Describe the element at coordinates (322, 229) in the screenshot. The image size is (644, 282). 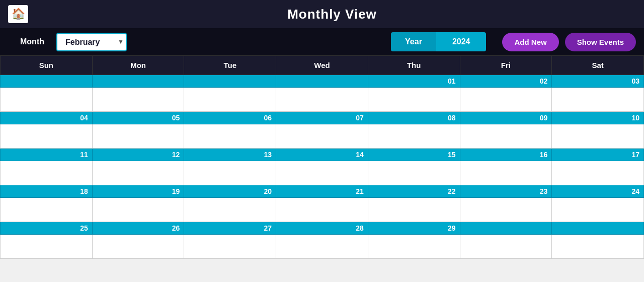
I see `date-cell: 28` at that location.